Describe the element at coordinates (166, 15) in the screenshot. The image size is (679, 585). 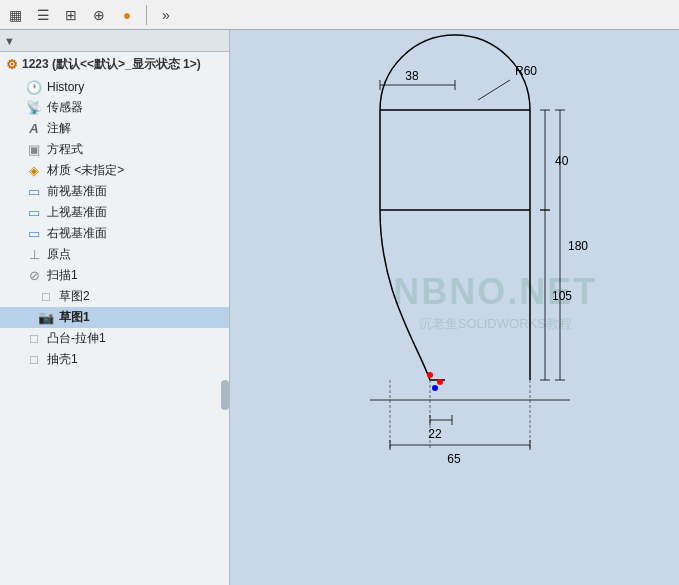
I see `more-icon: »` at that location.